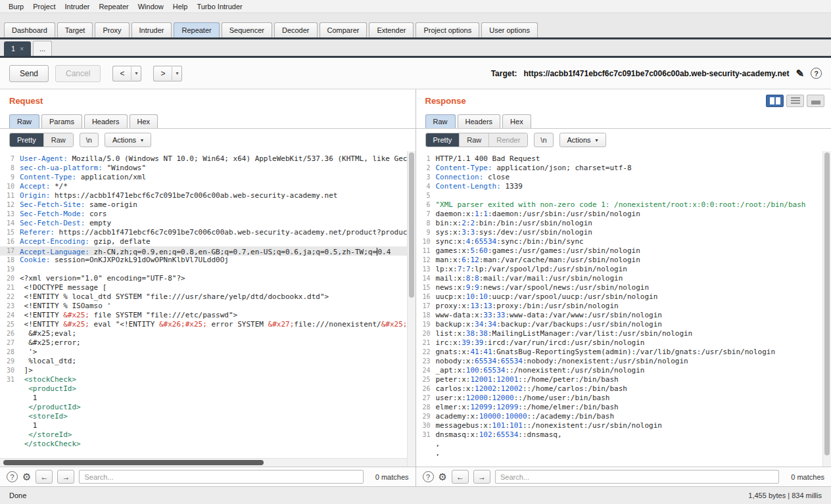 This screenshot has height=504, width=831. What do you see at coordinates (17, 49) in the screenshot?
I see `repeater-tab-1: 1 ×` at bounding box center [17, 49].